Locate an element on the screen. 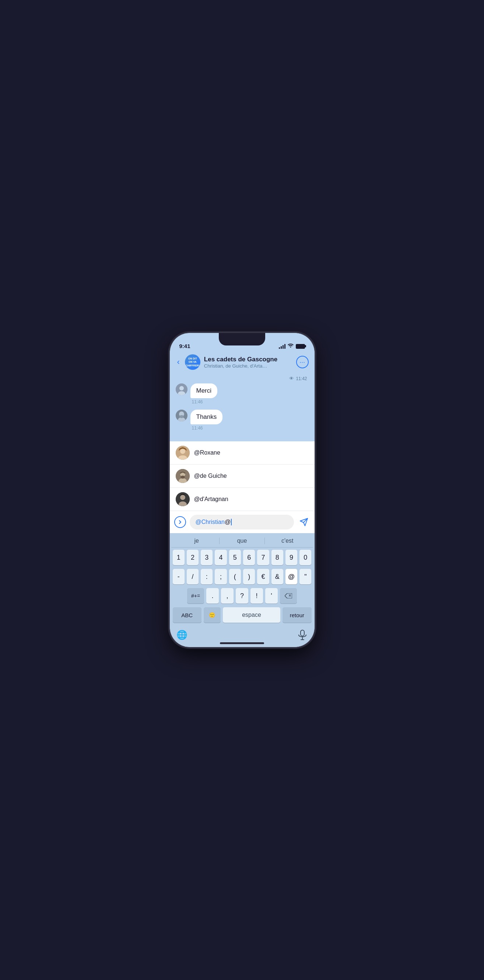 This screenshot has height=980, width=484. message-text-thanks: Thanks is located at coordinates (207, 417).